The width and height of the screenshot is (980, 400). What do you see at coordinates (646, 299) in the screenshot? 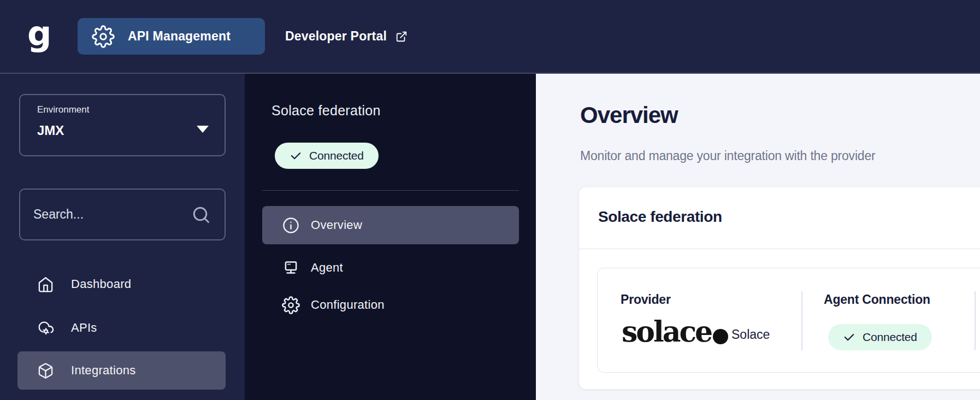
I see `provider-label: Provider` at bounding box center [646, 299].